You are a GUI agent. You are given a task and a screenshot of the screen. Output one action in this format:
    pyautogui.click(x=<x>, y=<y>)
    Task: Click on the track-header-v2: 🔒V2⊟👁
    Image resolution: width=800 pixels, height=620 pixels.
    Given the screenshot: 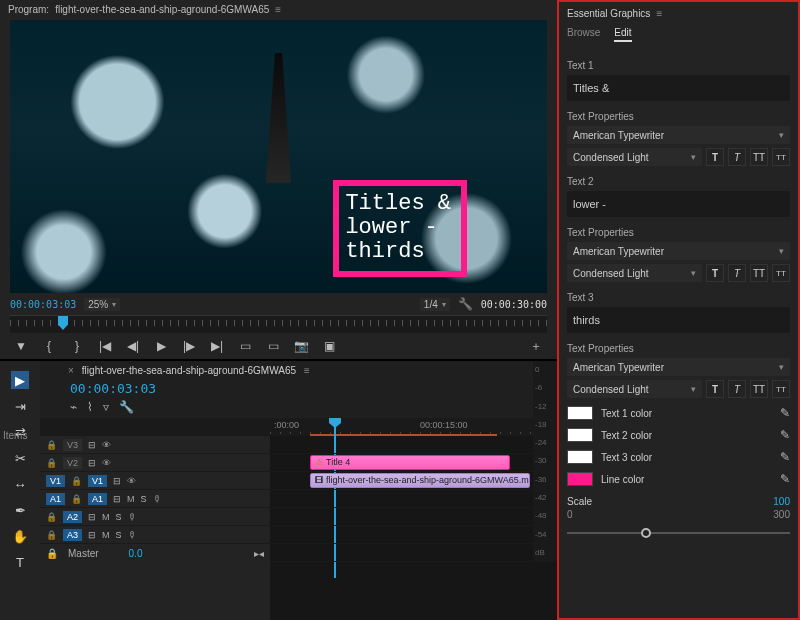 What is the action you would take?
    pyautogui.click(x=155, y=463)
    